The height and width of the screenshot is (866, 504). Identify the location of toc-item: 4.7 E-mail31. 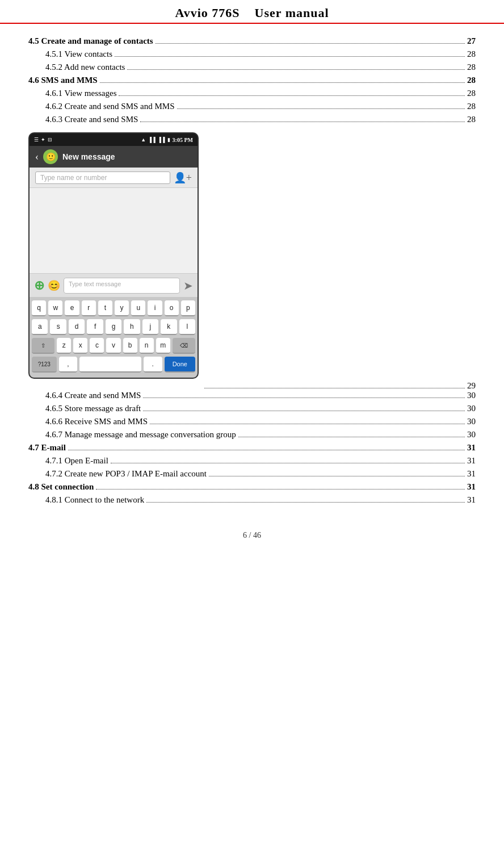
(252, 447).